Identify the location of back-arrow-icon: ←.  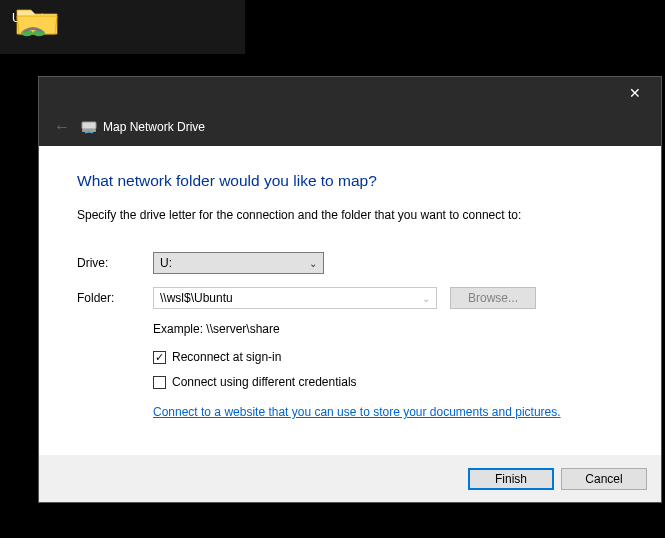
(62, 126).